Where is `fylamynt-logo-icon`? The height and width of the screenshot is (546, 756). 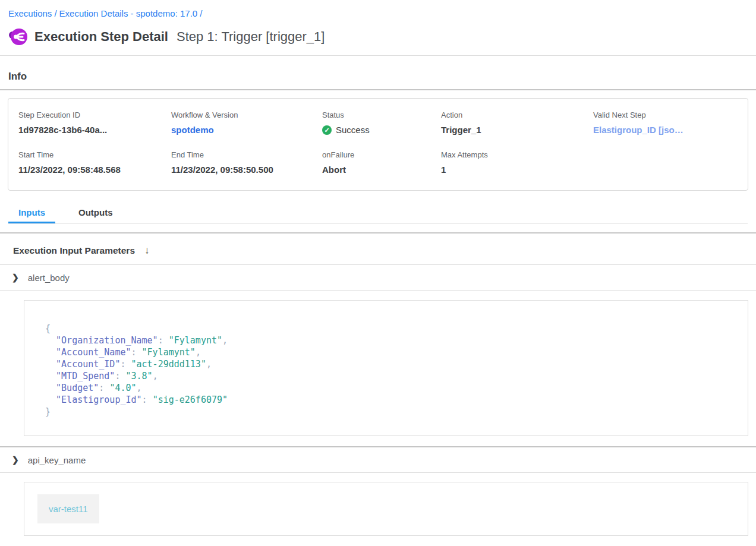
fylamynt-logo-icon is located at coordinates (18, 37).